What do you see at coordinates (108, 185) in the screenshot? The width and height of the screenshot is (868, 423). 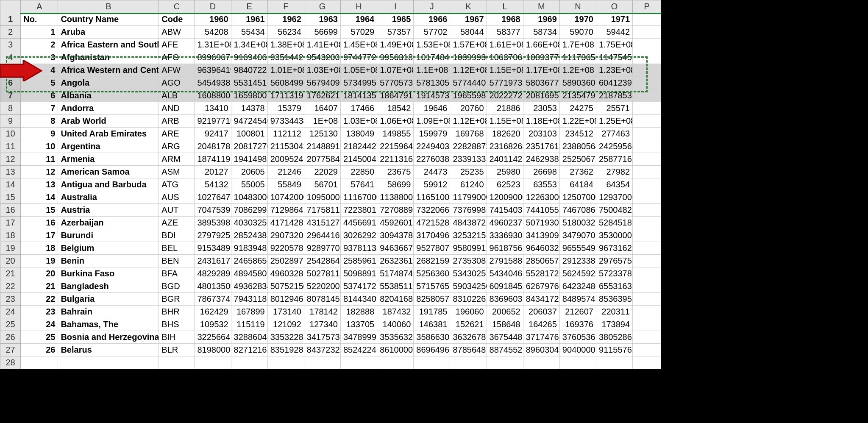 I see `cell: Antigua and Barbuda` at bounding box center [108, 185].